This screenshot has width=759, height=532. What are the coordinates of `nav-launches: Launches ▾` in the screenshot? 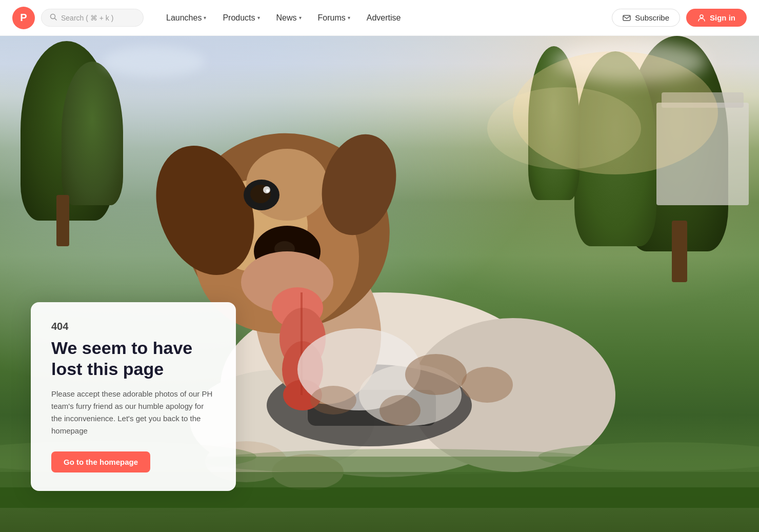 It's located at (186, 18).